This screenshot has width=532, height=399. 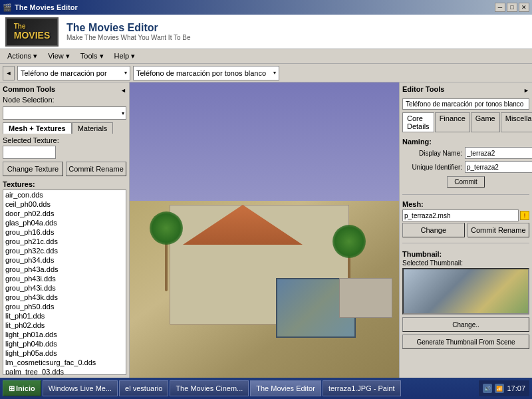 I want to click on naming-section-header: Naming:, so click(x=466, y=142).